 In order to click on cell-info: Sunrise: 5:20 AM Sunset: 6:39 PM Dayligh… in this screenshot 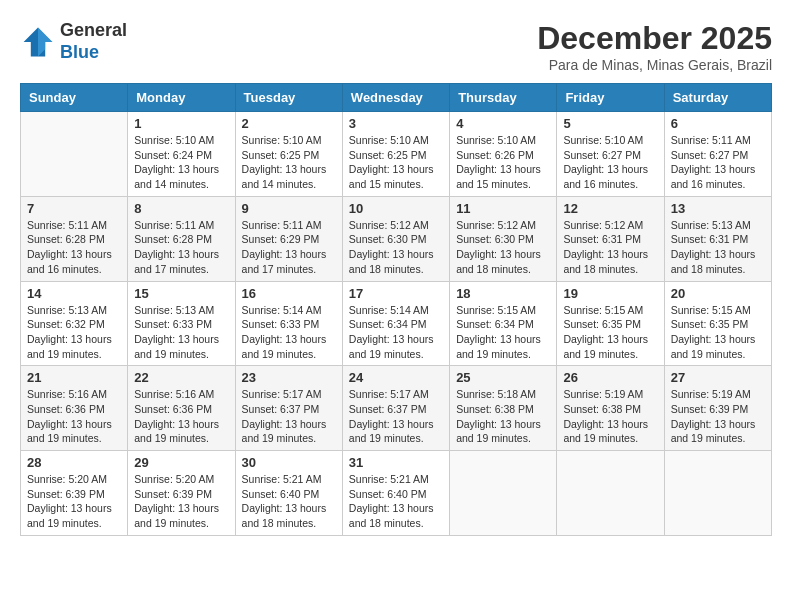, I will do `click(74, 502)`.